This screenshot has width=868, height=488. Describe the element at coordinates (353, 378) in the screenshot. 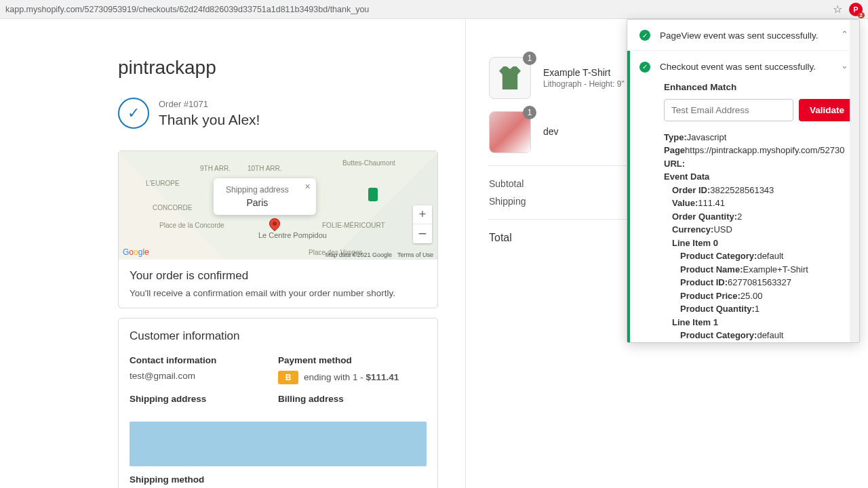

I see `payment-method-value: Bending with 1 - $111.41` at that location.